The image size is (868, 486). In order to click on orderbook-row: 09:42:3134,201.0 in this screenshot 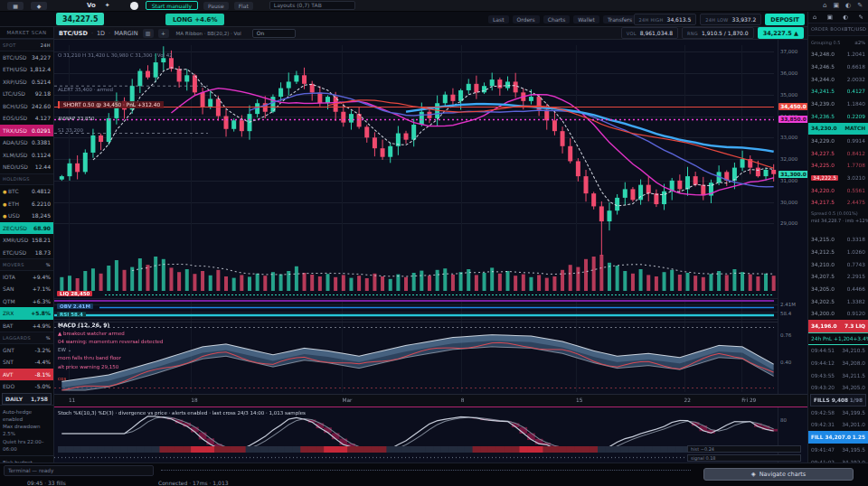, I will do `click(838, 425)`.